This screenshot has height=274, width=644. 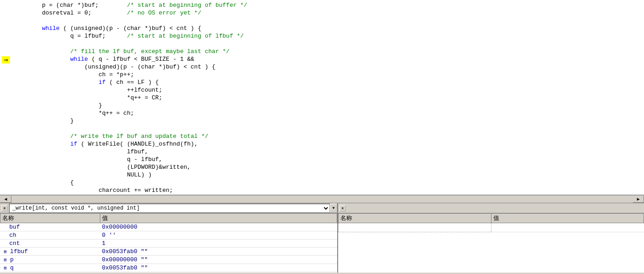 What do you see at coordinates (169, 238) in the screenshot?
I see `left-locals-panel: x _write[int, const void *, unsigned int…` at bounding box center [169, 238].